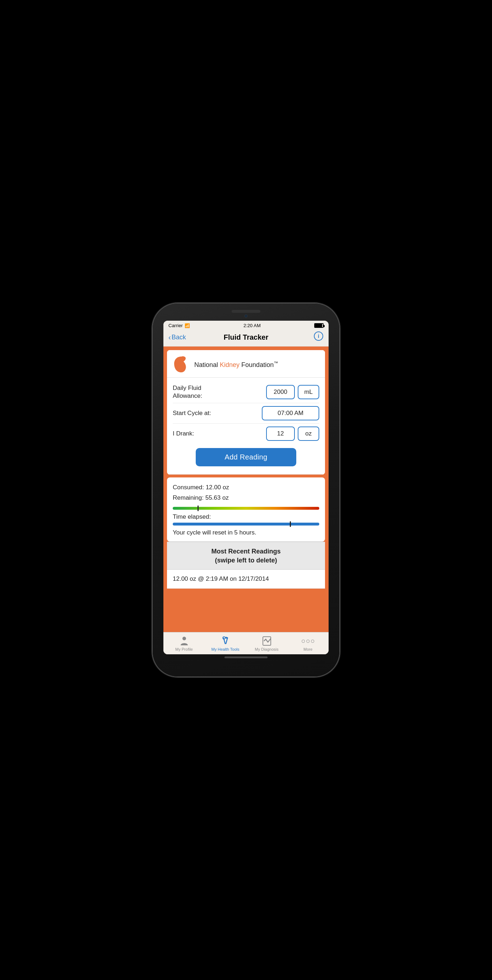  Describe the element at coordinates (246, 338) in the screenshot. I see `nav-bar: ‹ Back Fluid Tracker i` at that location.